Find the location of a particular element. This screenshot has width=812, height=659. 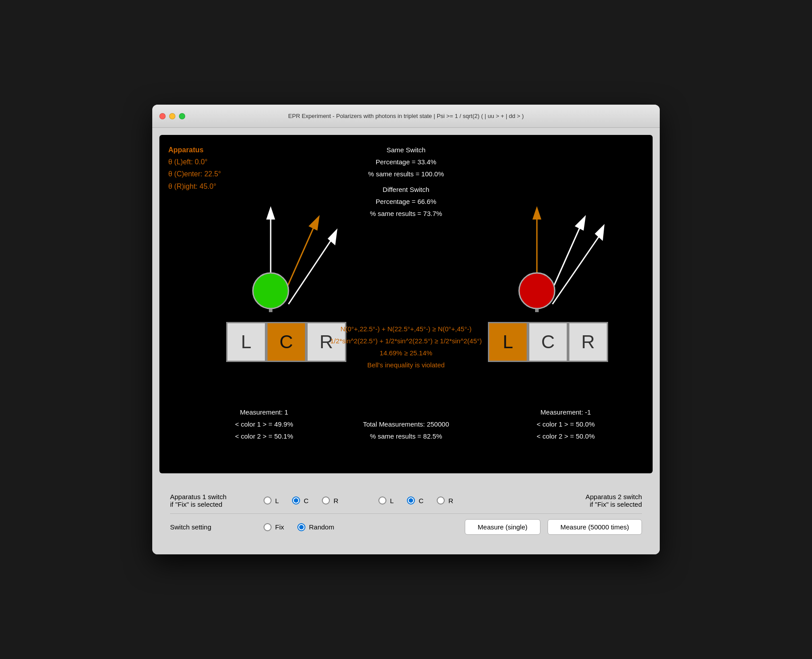

same-switch-percentage: Percentage = 33.4% is located at coordinates (406, 162).